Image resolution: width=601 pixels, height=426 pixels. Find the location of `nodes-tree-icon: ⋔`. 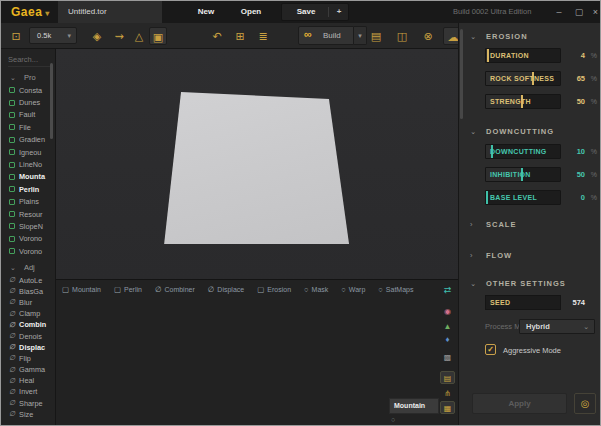

nodes-tree-icon: ⋔ is located at coordinates (448, 394).